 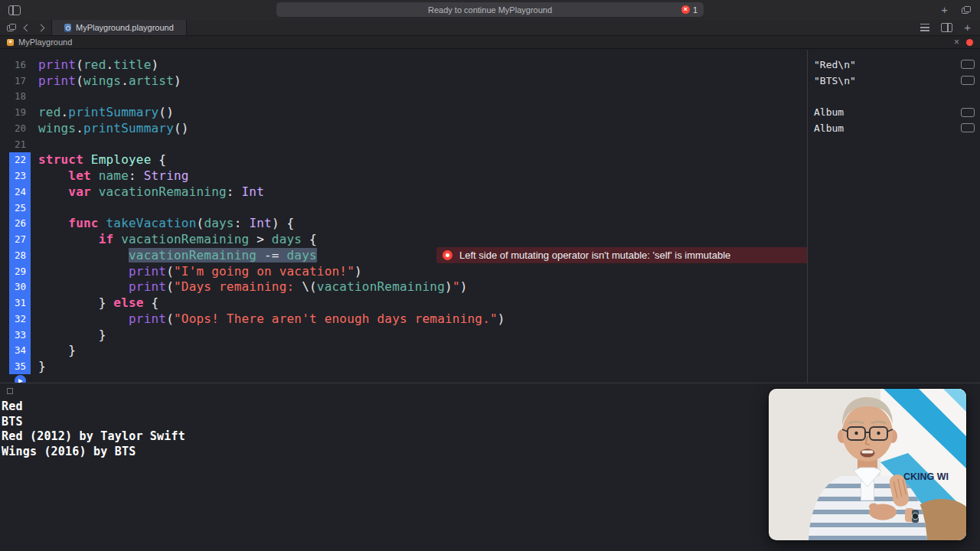 What do you see at coordinates (403, 239) in the screenshot?
I see `code-line: 27 if vacationRemaining > days {` at bounding box center [403, 239].